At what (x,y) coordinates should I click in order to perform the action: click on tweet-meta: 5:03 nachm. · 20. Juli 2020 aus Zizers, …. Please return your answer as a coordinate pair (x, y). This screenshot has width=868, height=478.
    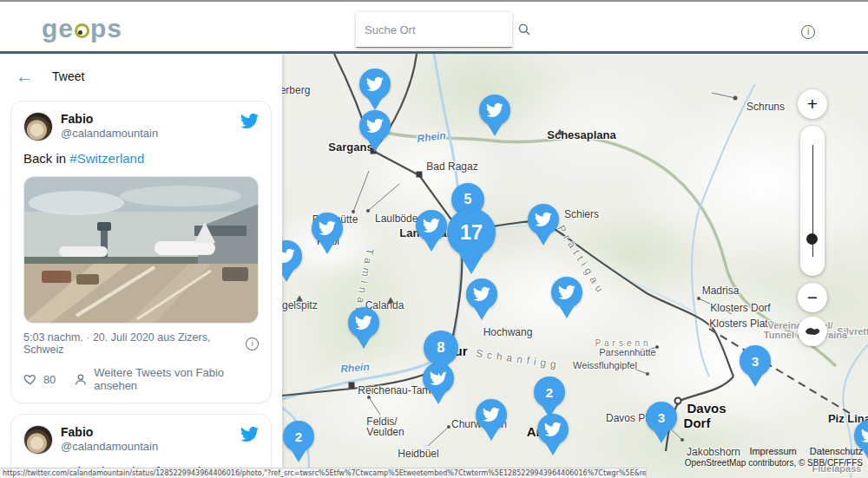
    Looking at the image, I should click on (135, 344).